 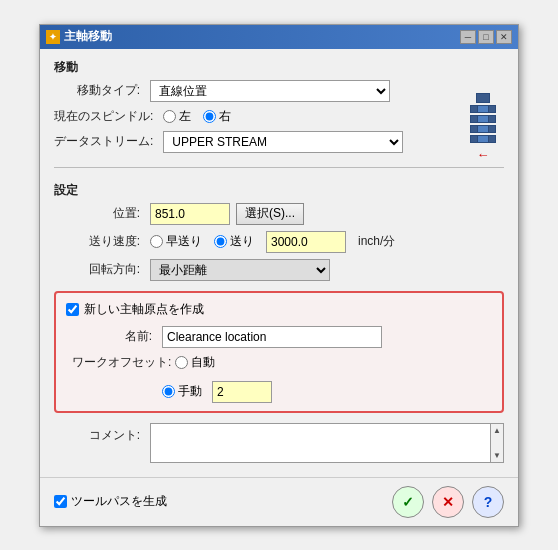 What do you see at coordinates (448, 502) in the screenshot?
I see `cancel-button: ✕` at bounding box center [448, 502].